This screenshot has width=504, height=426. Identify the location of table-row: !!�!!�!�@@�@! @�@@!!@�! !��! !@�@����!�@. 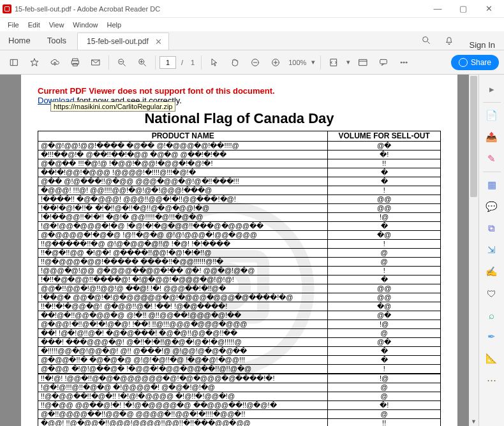
(240, 307).